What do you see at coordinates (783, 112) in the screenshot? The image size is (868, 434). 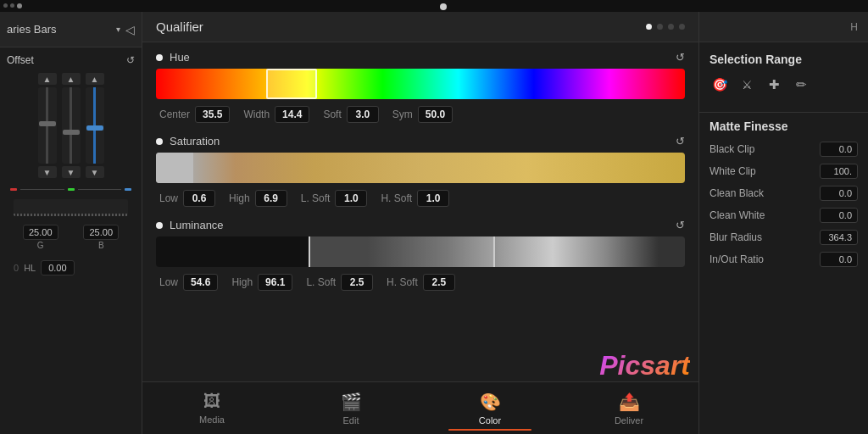 I see `section-divider` at bounding box center [783, 112].